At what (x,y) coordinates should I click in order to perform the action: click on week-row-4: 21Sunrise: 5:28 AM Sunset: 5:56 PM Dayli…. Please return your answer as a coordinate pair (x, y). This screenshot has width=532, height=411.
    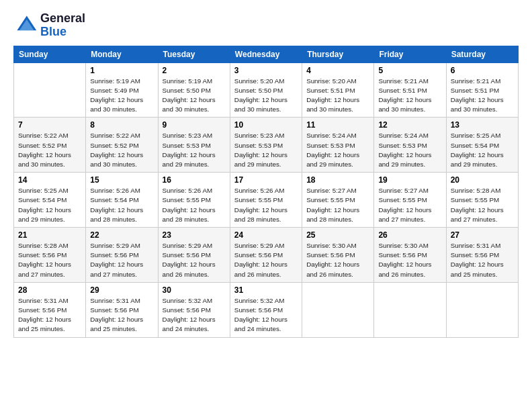
    Looking at the image, I should click on (266, 255).